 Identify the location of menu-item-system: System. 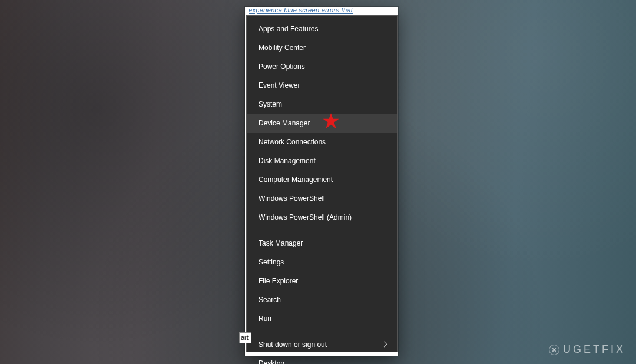
(322, 104).